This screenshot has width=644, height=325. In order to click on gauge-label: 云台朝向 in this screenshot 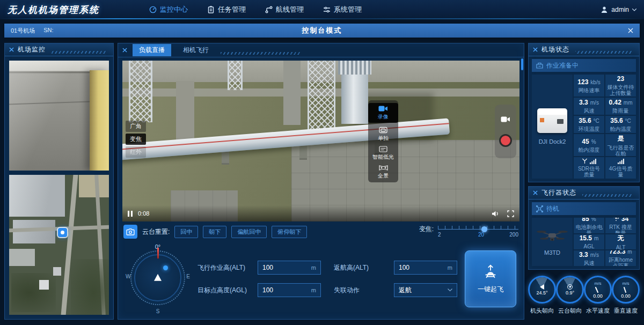, I will do `click(570, 311)`.